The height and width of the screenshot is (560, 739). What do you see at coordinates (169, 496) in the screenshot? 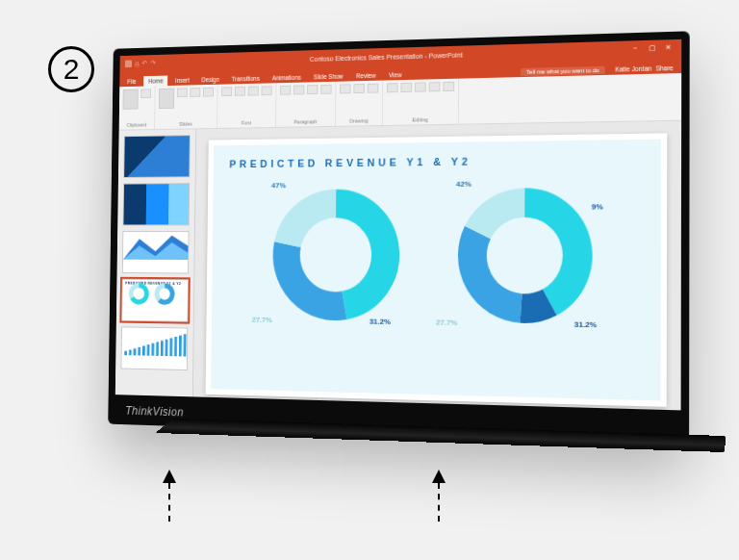
I see `arrow-indicator-left` at bounding box center [169, 496].